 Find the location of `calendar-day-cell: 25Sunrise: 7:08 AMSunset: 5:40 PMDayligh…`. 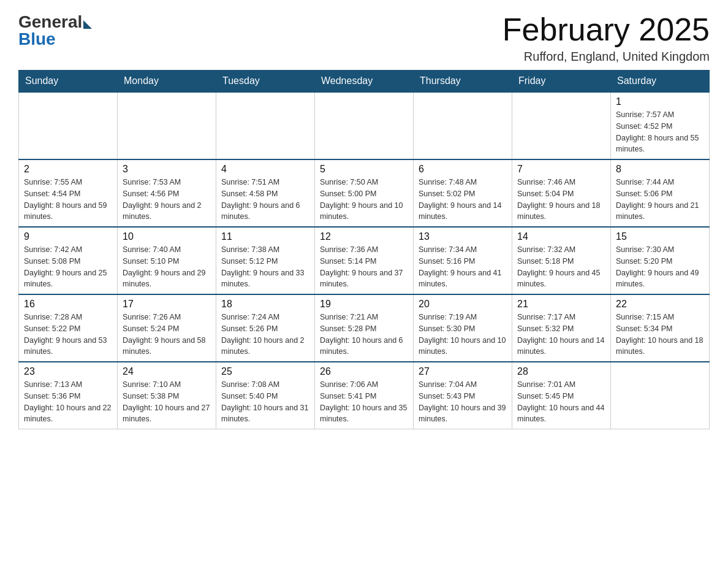

calendar-day-cell: 25Sunrise: 7:08 AMSunset: 5:40 PMDayligh… is located at coordinates (266, 396).